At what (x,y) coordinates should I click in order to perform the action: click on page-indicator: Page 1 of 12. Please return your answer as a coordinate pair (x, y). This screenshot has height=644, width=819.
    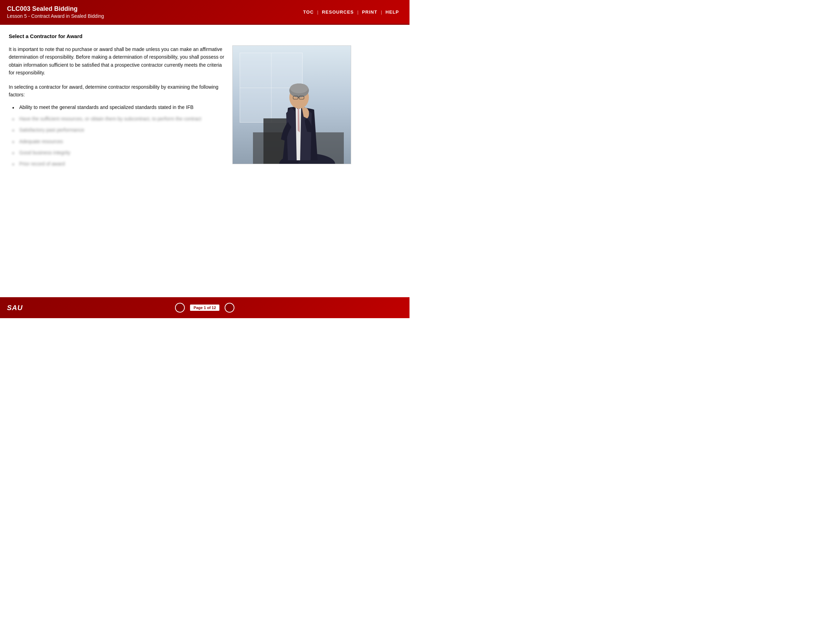
    Looking at the image, I should click on (205, 308).